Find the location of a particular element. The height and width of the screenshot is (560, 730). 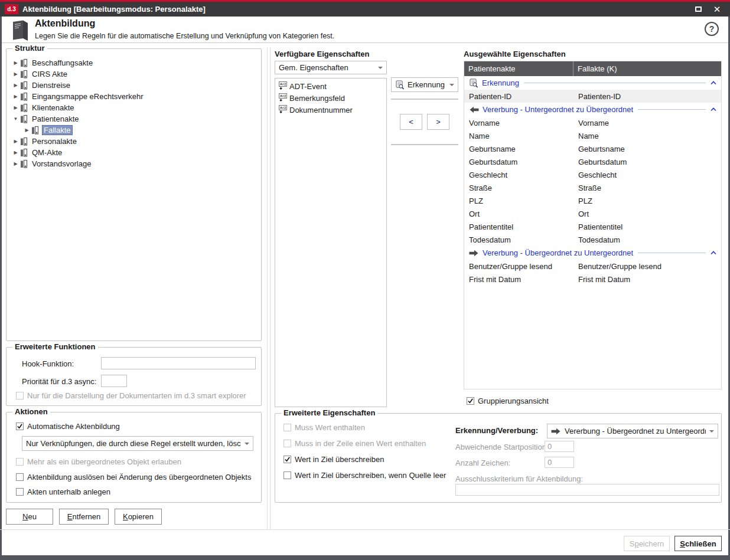

automatische-aktenbildung-checkbox: Automatische Aktenbildung is located at coordinates (68, 427).